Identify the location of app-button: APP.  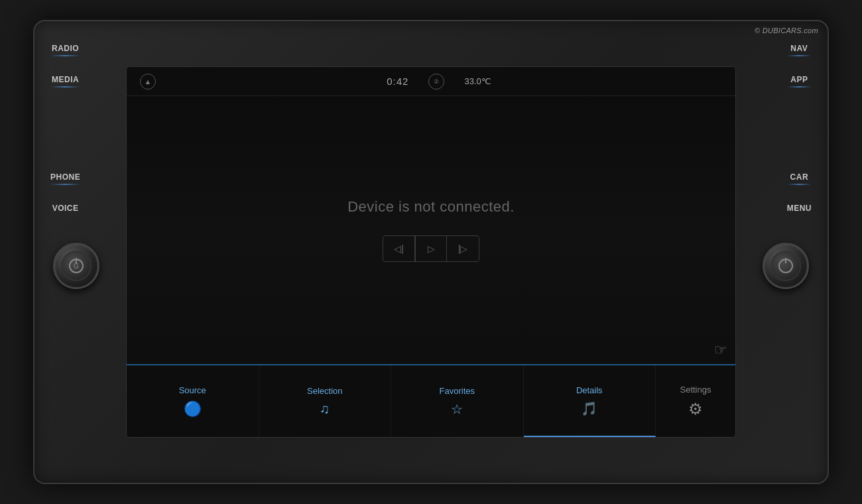
(800, 81).